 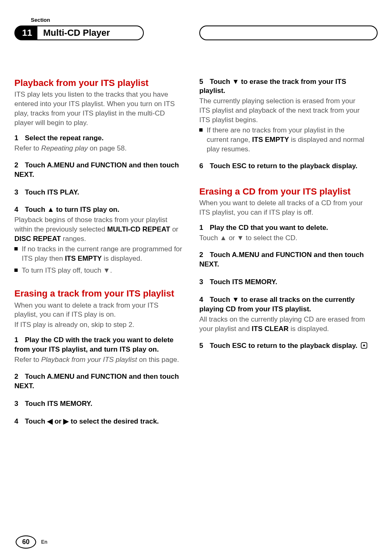 I want to click on erase-track-intro-a: When you want to delete a track from you…, so click(x=99, y=310).